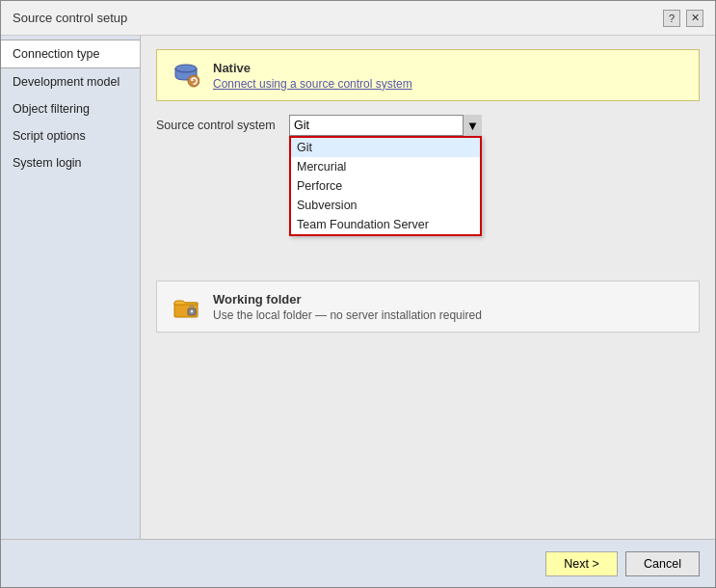  What do you see at coordinates (428, 307) in the screenshot?
I see `working-folder-section: Working folder Use the local folder — no…` at bounding box center [428, 307].